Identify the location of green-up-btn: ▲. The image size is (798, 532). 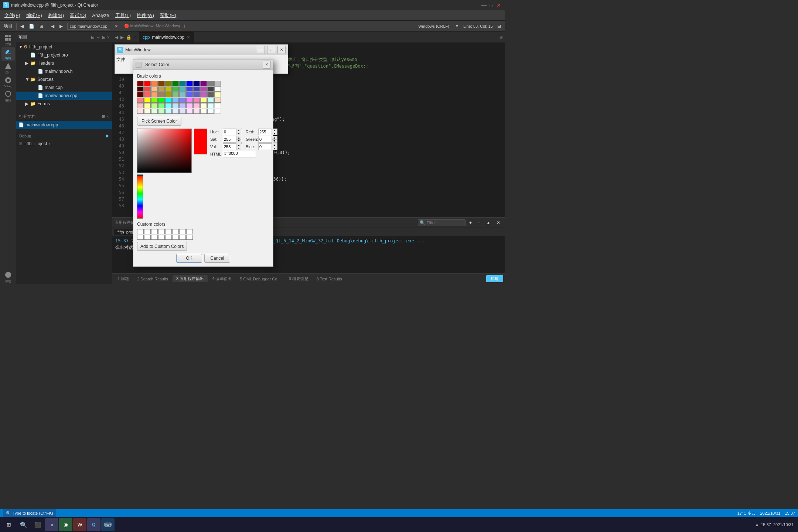
(274, 138).